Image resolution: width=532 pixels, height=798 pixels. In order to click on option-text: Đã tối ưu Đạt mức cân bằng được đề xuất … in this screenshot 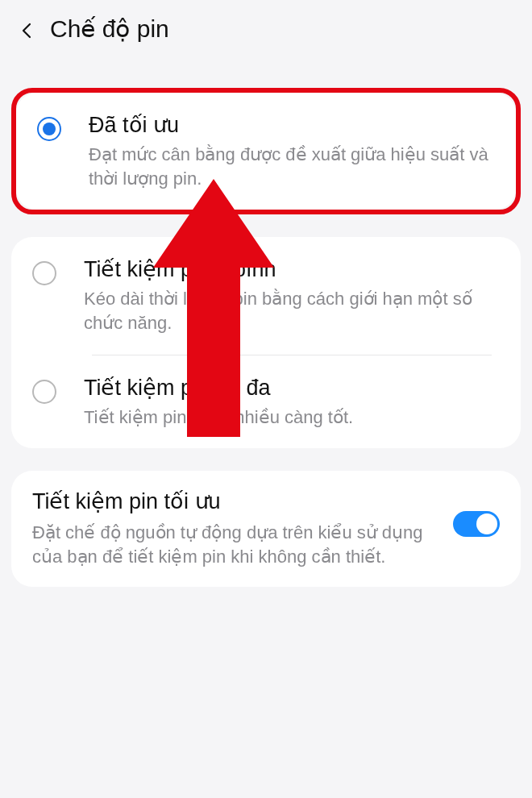, I will do `click(292, 152)`.